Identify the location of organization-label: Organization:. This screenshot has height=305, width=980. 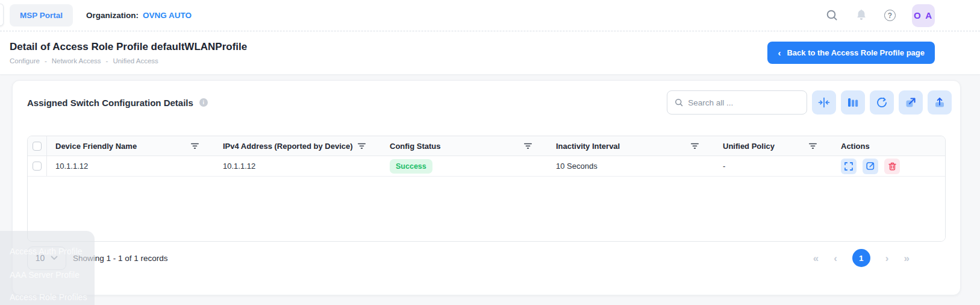
(112, 16).